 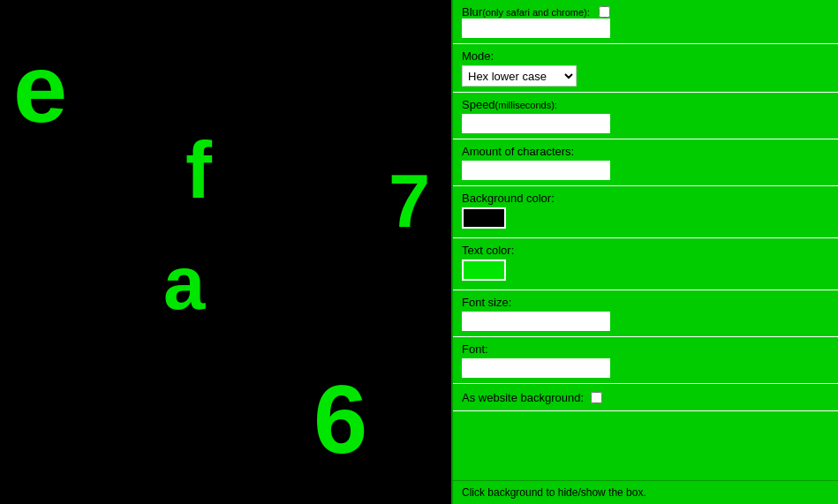 I want to click on bg-color-swatch, so click(x=484, y=218).